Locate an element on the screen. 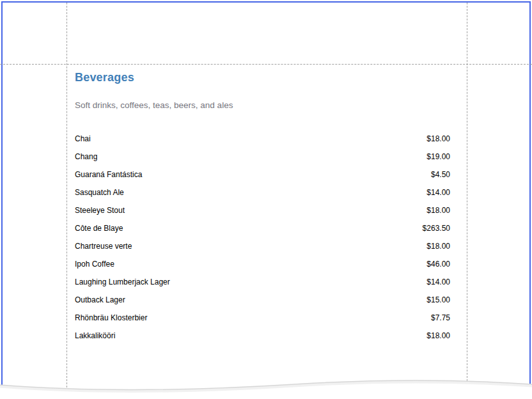  product-name: Chang is located at coordinates (86, 157).